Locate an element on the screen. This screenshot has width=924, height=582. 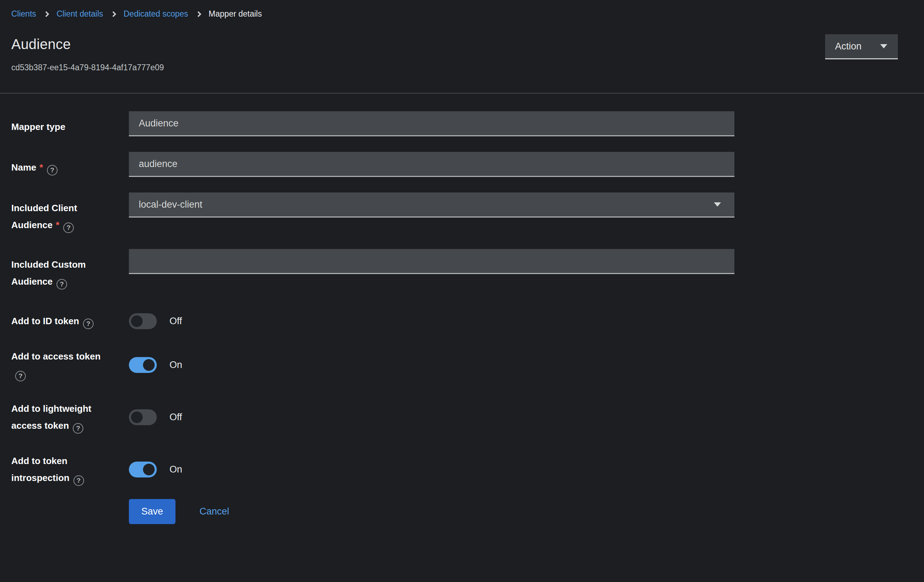
form-row-add-to-id-token: Add to ID token? Off is located at coordinates (373, 317).